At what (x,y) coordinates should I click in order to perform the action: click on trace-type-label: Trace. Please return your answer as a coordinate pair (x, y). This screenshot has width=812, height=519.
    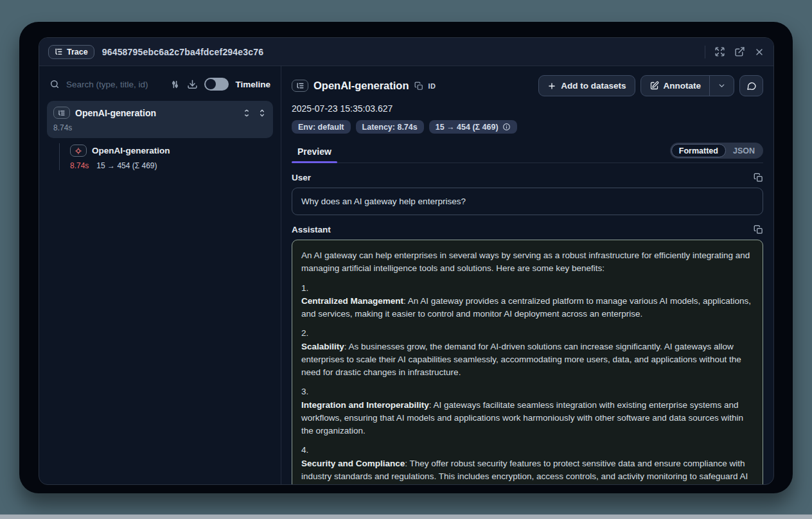
    Looking at the image, I should click on (77, 52).